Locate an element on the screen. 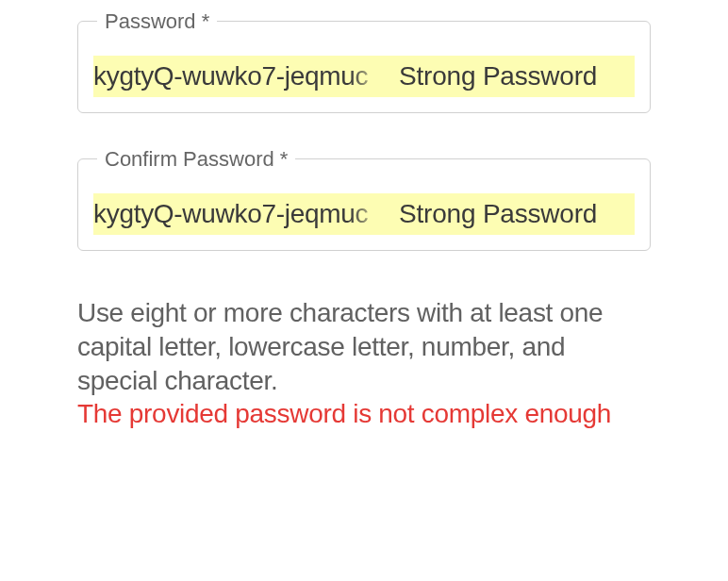 Image resolution: width=728 pixels, height=581 pixels. confirm-password-group: Confirm Password * Strong Password is located at coordinates (364, 205).